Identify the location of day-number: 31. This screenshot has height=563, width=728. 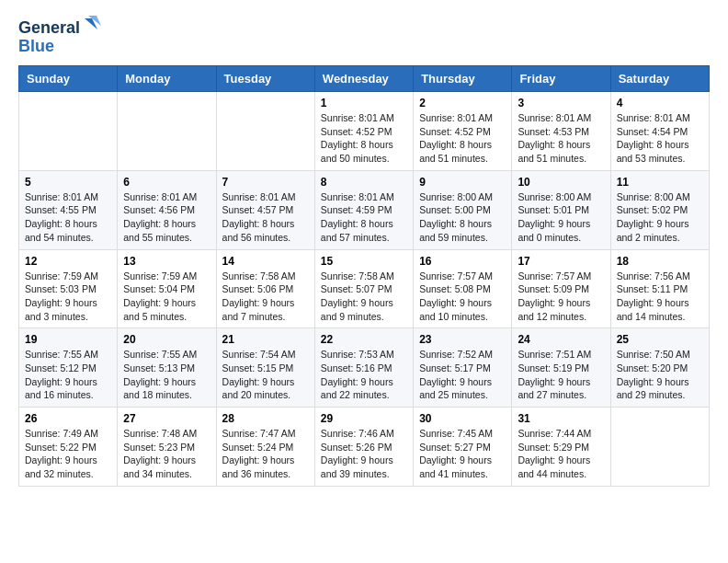
(561, 419).